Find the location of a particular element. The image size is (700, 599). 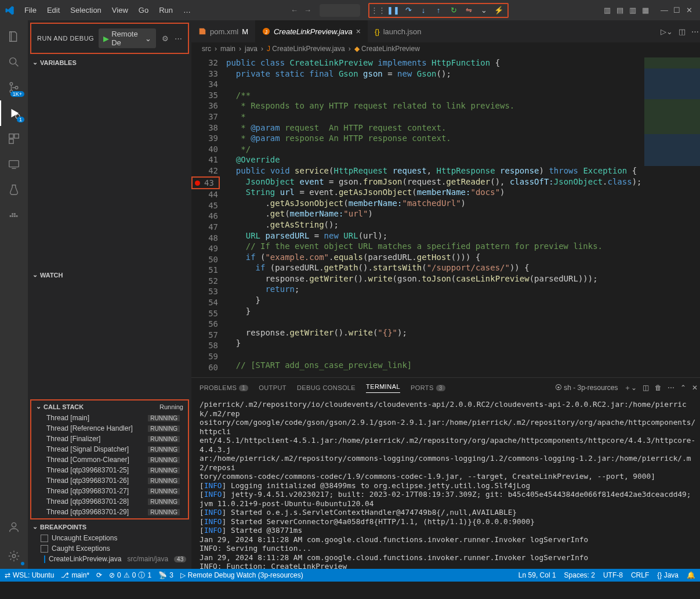

breadcrumb-segment: java is located at coordinates (251, 49).